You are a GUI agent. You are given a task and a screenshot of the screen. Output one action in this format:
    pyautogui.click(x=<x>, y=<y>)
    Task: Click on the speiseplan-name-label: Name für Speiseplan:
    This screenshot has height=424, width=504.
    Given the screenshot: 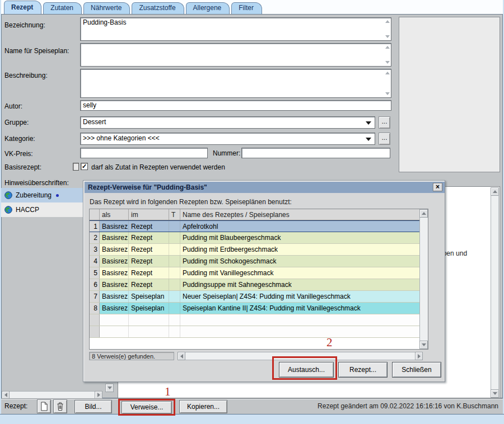 What is the action you would take?
    pyautogui.click(x=37, y=51)
    